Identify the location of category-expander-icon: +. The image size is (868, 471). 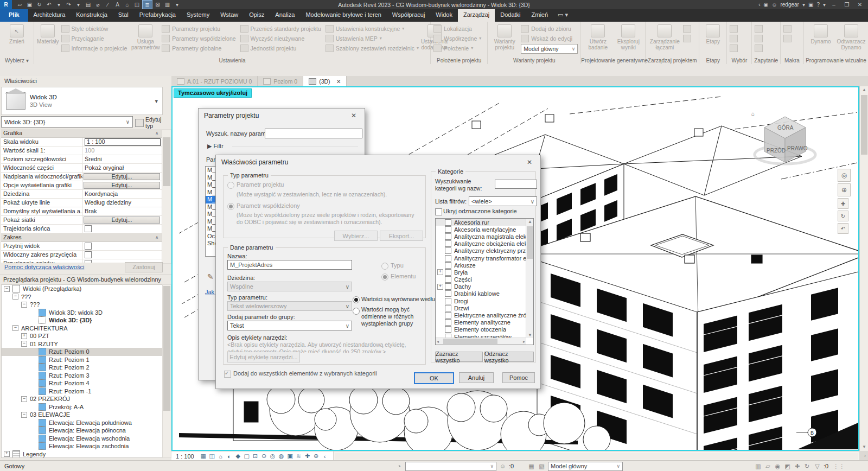
(441, 272).